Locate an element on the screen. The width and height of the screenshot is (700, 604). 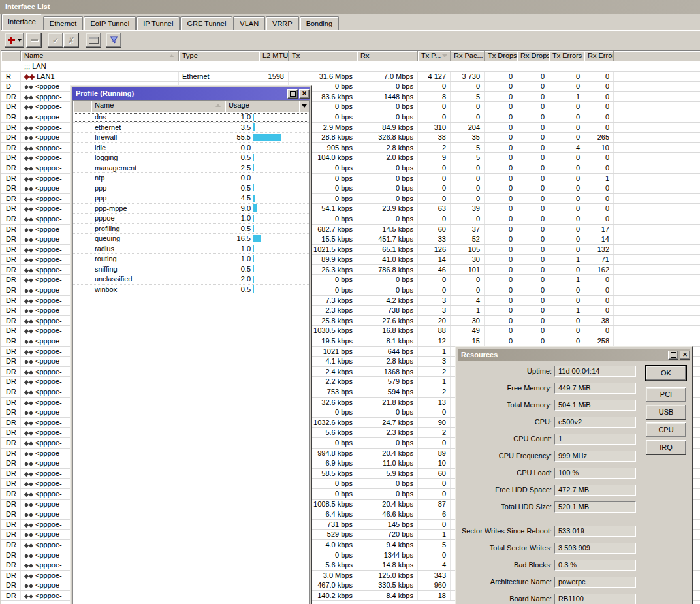
main-window-titlebar: Interface List is located at coordinates (350, 7).